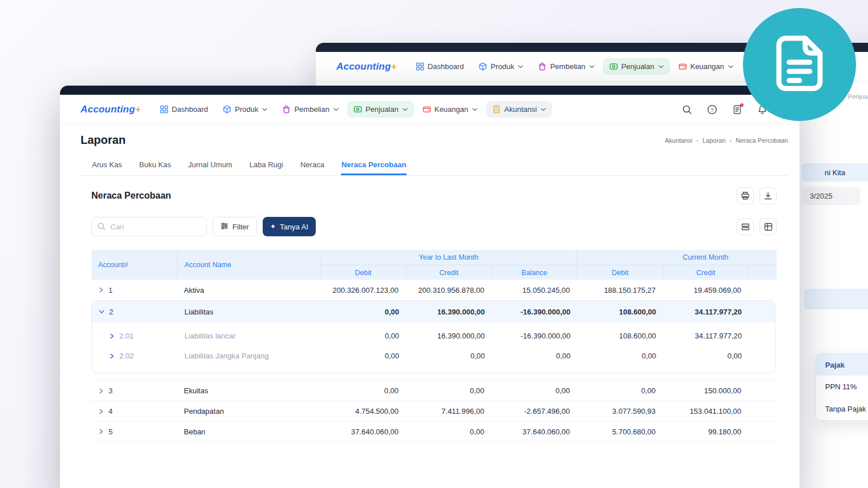 This screenshot has width=868, height=488. I want to click on tab-jurnal-umum: Jurnal Umum, so click(210, 165).